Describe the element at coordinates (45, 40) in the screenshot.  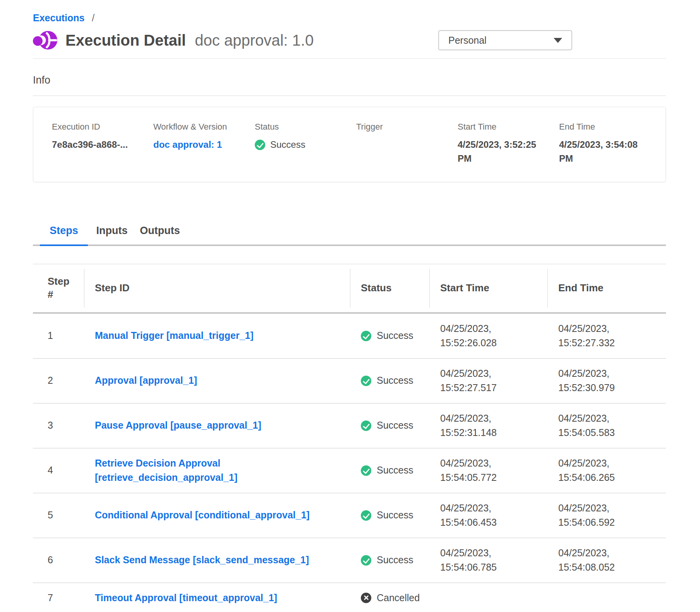
I see `workflow-logo-icon` at that location.